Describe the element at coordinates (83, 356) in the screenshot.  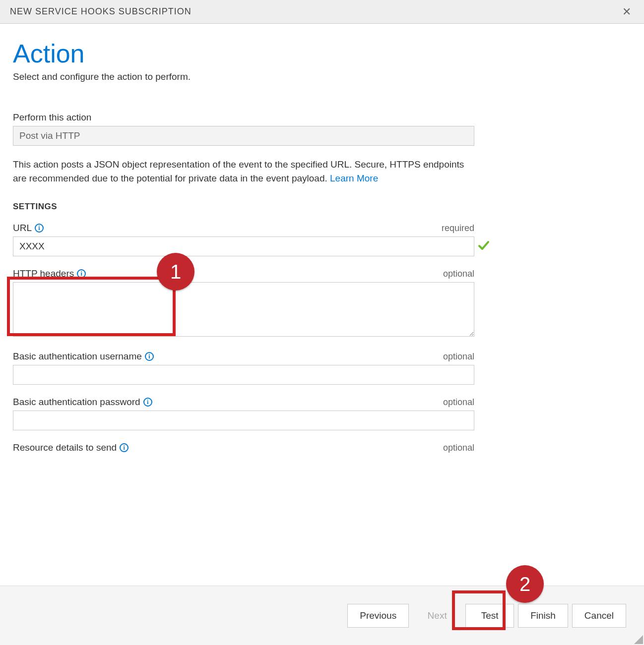
I see `basic-username-label: Basic authentication username i` at that location.